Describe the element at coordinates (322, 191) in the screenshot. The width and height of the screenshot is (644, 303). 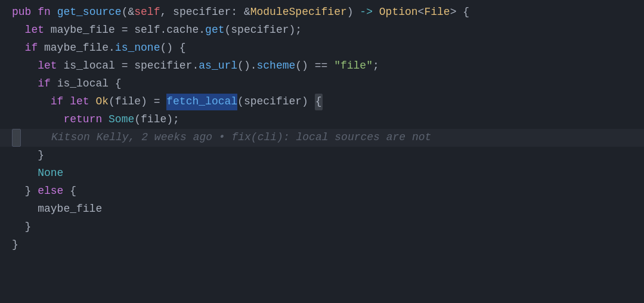
I see `code-line-11: } else {` at that location.